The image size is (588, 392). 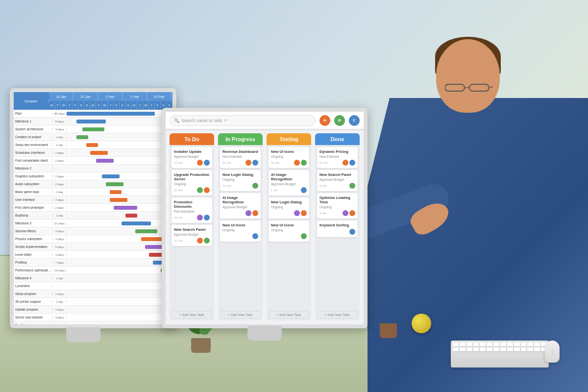 What do you see at coordinates (93, 247) in the screenshot?
I see `gantt-row: Scripts implementation9 days` at bounding box center [93, 247].